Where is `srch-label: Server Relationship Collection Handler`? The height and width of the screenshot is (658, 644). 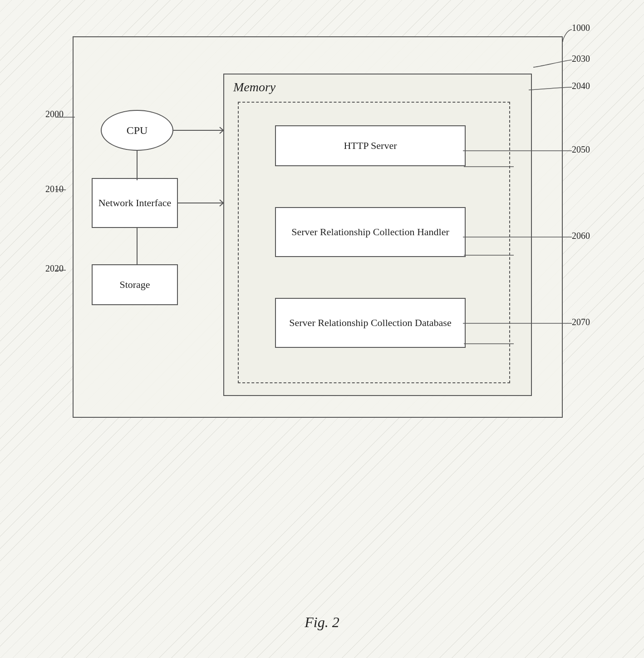
srch-label: Server Relationship Collection Handler is located at coordinates (370, 233).